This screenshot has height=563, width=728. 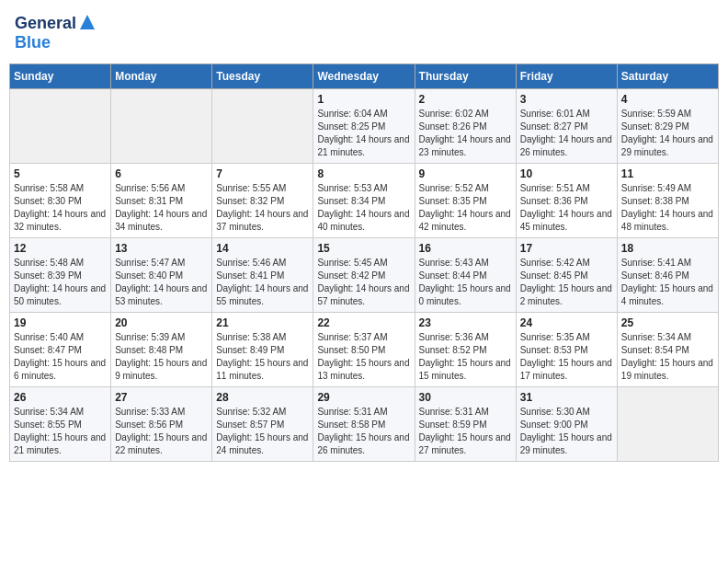 What do you see at coordinates (162, 248) in the screenshot?
I see `day-number: 13` at bounding box center [162, 248].